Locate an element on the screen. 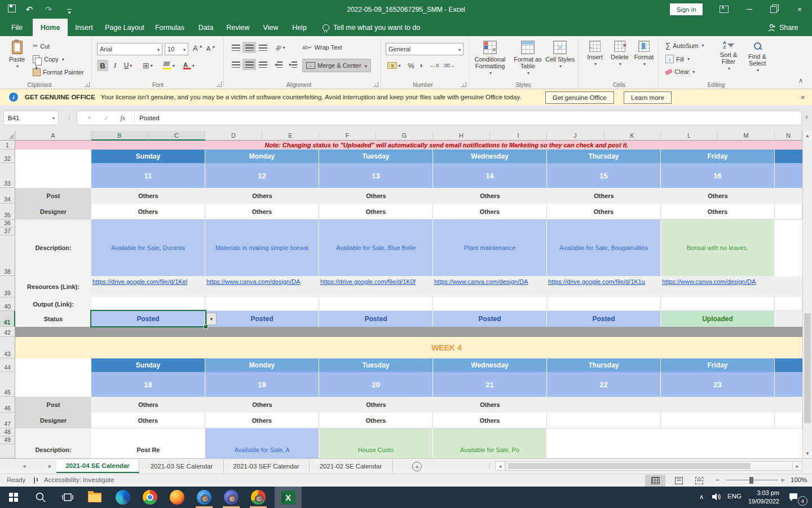 This screenshot has height=508, width=812. fill-button: ↓ Fill is located at coordinates (678, 59).